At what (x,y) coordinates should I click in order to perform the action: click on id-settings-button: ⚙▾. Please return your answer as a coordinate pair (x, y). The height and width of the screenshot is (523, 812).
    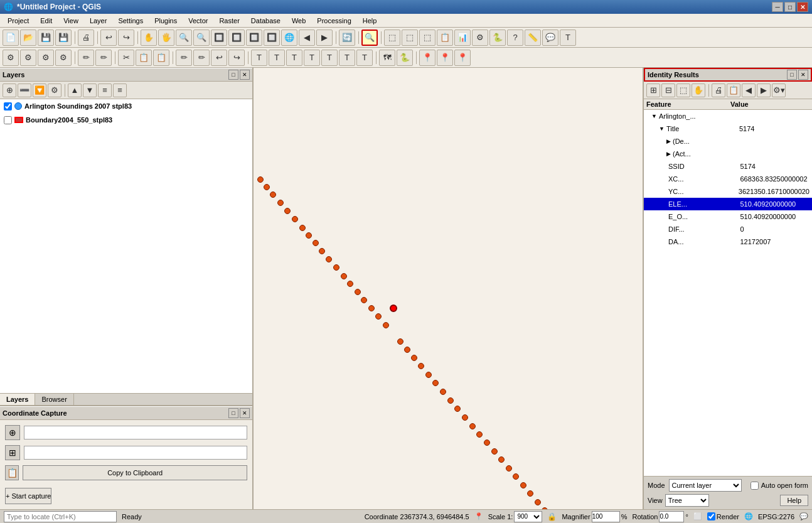
    Looking at the image, I should click on (779, 90).